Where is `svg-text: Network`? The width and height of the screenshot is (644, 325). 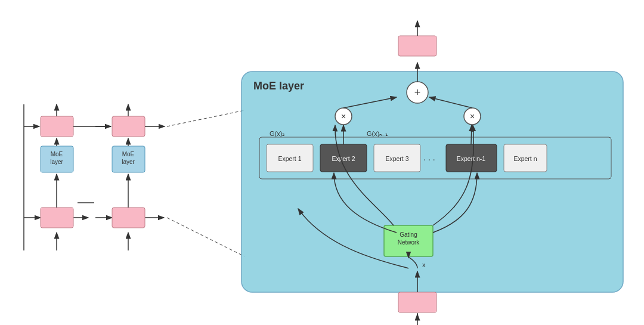
svg-text: Network is located at coordinates (409, 242).